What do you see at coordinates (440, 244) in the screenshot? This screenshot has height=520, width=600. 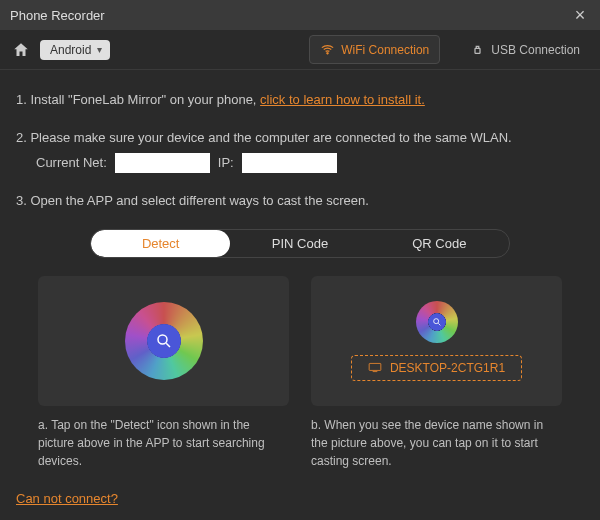 I see `mode-tab-qr: QR Code` at bounding box center [440, 244].